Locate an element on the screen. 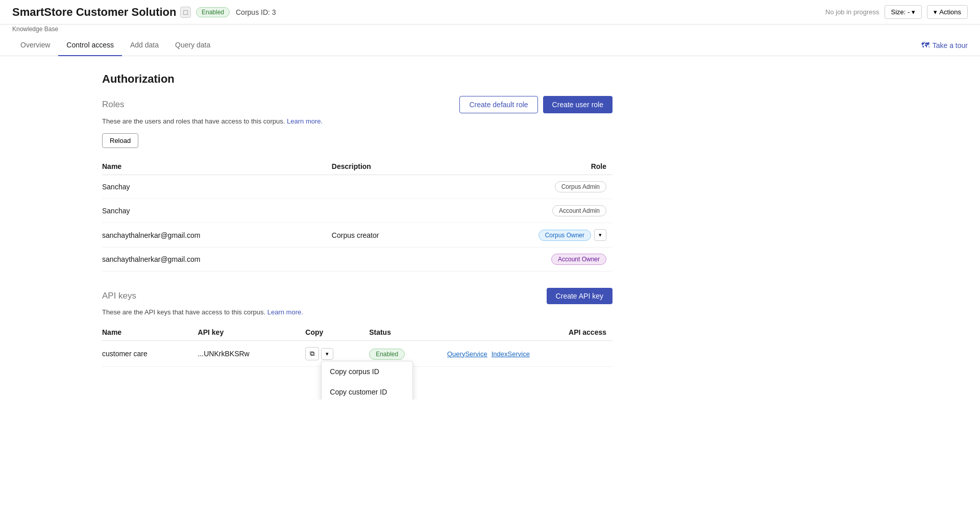 The height and width of the screenshot is (517, 980). table-row: sanchaythalnerkar@gmail.com Account Owne… is located at coordinates (357, 259).